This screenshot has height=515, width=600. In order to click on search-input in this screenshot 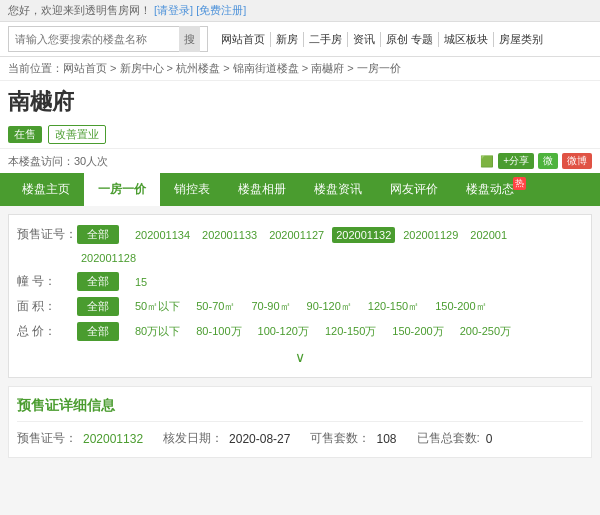, I will do `click(94, 39)`.